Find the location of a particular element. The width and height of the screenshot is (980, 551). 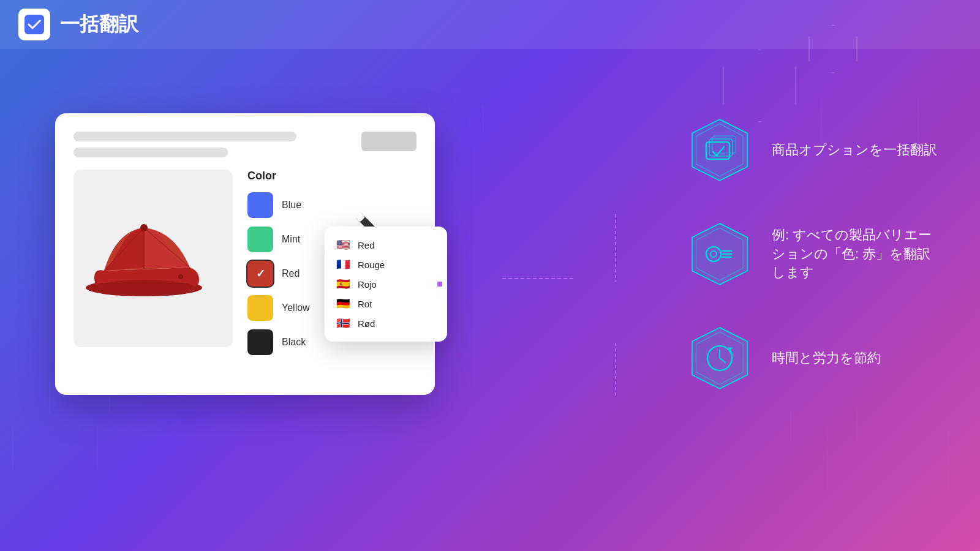

trans-text-red: Red is located at coordinates (366, 245).